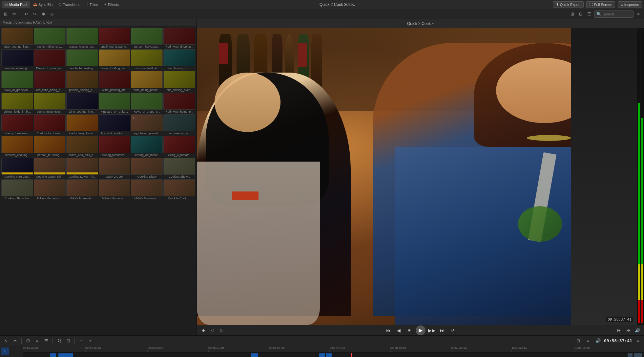 The width and height of the screenshot is (644, 357). Describe the element at coordinates (572, 14) in the screenshot. I see `toolbar-right-btn-1: ⊞` at that location.